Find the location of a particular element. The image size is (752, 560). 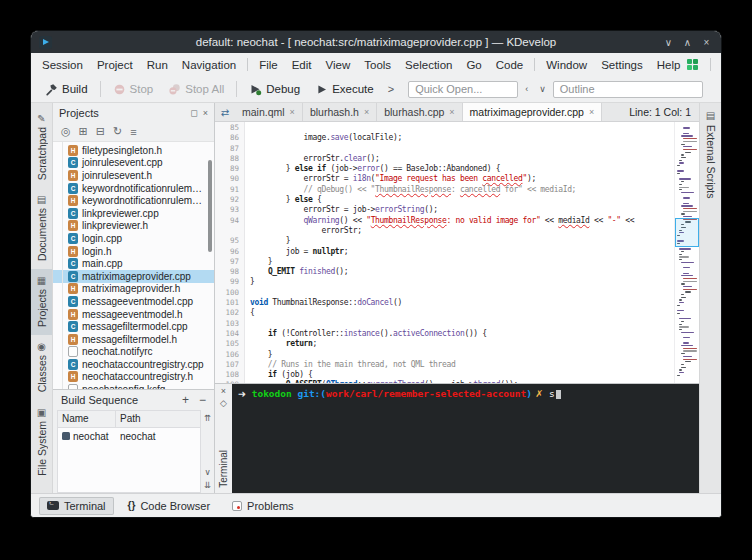

menu-go: Go is located at coordinates (474, 65).